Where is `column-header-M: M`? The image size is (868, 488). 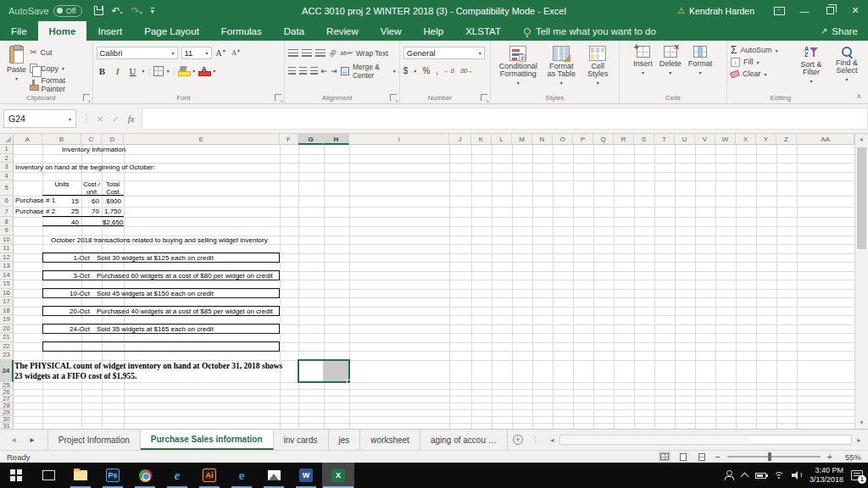
column-header-M: M is located at coordinates (522, 139).